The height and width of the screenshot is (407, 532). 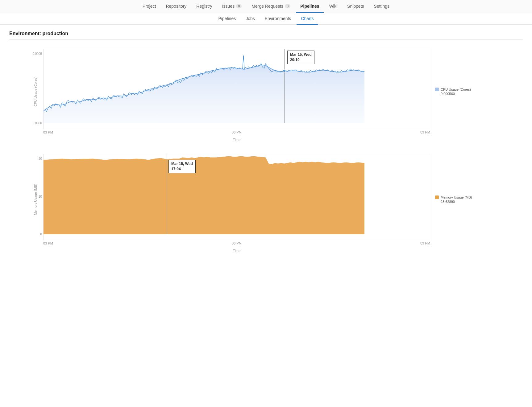 I want to click on merge-requests-badge: 0, so click(x=288, y=6).